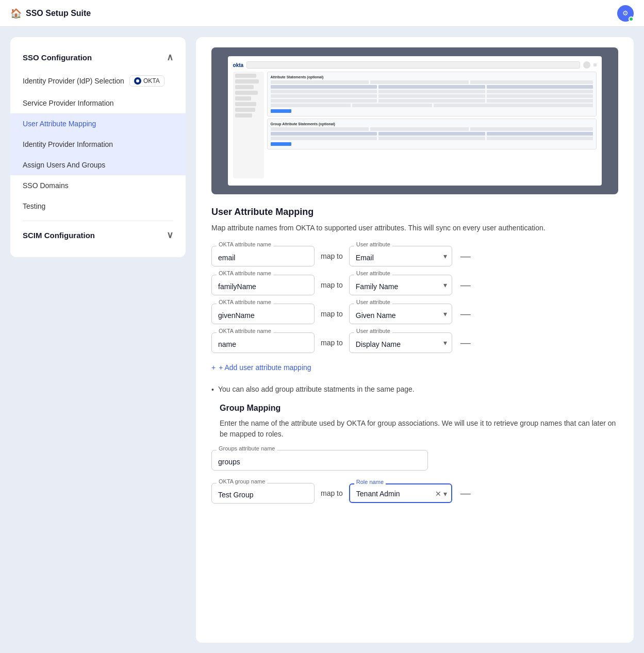 Image resolution: width=644 pixels, height=653 pixels. Describe the element at coordinates (98, 81) in the screenshot. I see `sidebar-item-idp-selection: Identity Provider (IdP) Selection OKTA` at that location.